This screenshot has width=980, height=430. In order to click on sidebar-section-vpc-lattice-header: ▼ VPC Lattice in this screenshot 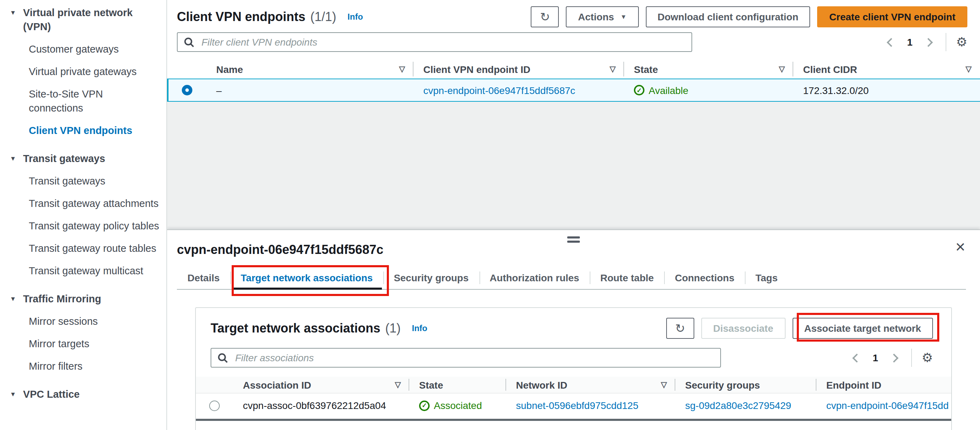, I will do `click(88, 394)`.